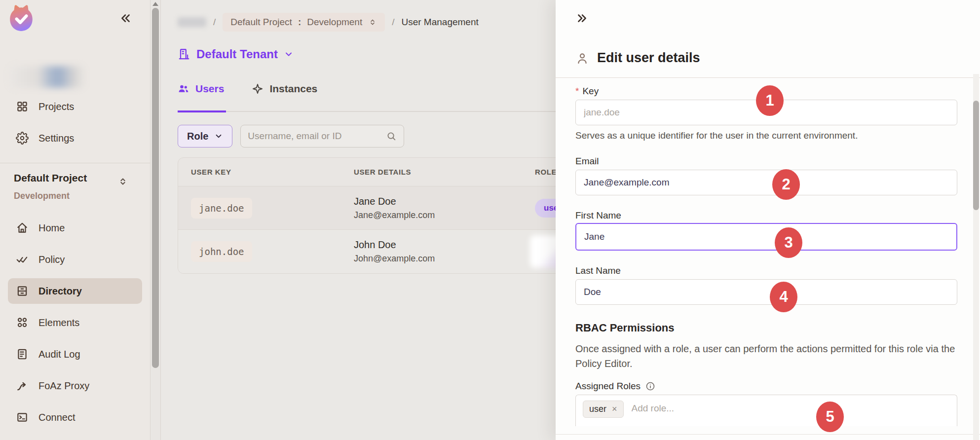  I want to click on email-field-label: Email, so click(766, 161).